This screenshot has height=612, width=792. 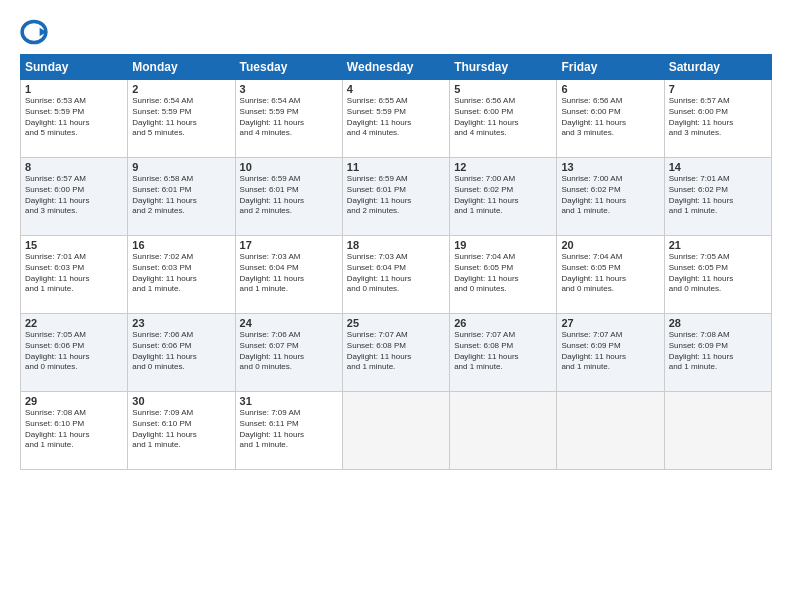 What do you see at coordinates (74, 119) in the screenshot?
I see `day-cell: 1Sunrise: 6:53 AM Sunset: 5:59 PM Daylig…` at bounding box center [74, 119].